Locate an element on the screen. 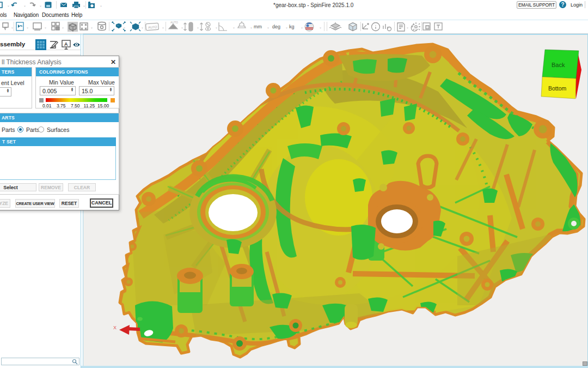 This screenshot has height=368, width=588. svg-text: Bottom is located at coordinates (558, 88).